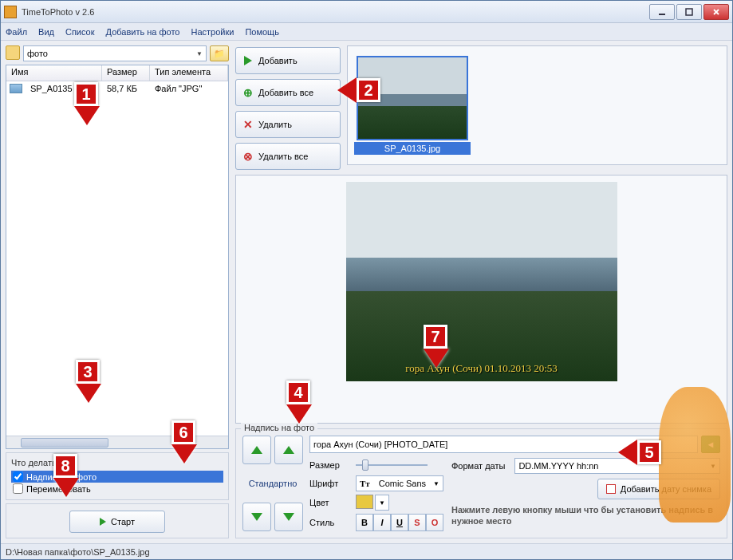 This screenshot has width=733, height=560. I want to click on size-slider, so click(392, 465).